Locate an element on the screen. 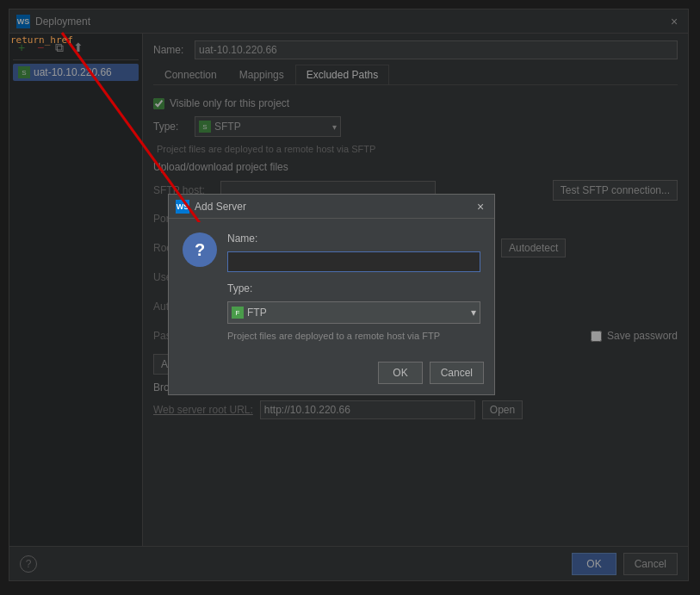 The image size is (700, 595). ftp-icon: F is located at coordinates (238, 313).